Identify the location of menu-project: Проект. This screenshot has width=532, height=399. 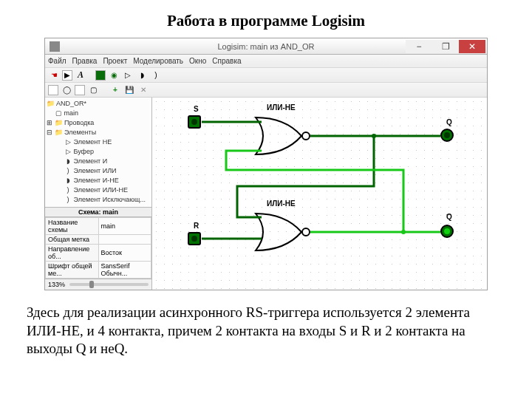
(115, 61).